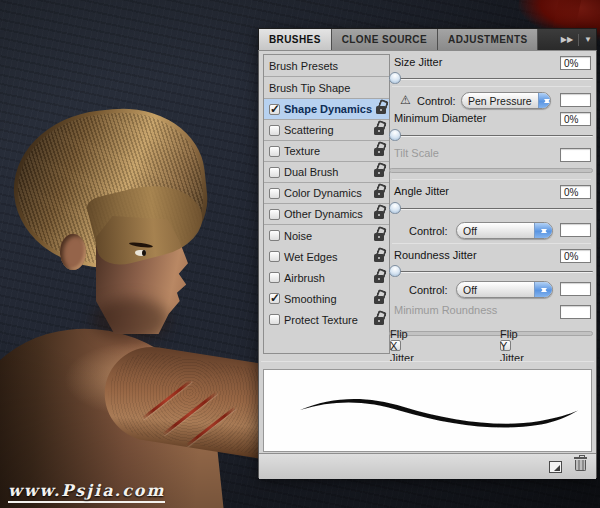 The width and height of the screenshot is (600, 508). Describe the element at coordinates (327, 236) in the screenshot. I see `sidebar-item-label: Noise` at that location.